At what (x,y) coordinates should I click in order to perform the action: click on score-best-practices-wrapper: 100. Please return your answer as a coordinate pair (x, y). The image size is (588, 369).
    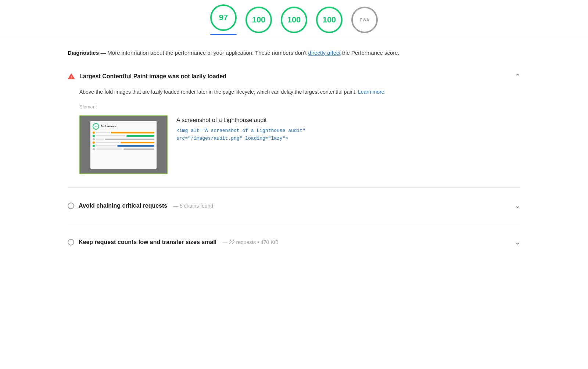
    Looking at the image, I should click on (294, 20).